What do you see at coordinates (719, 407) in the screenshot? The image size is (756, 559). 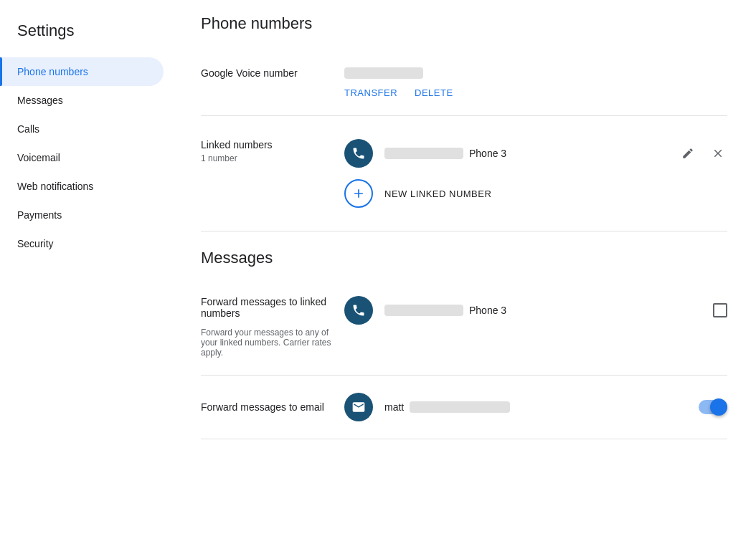 I see `toggle-thumb` at bounding box center [719, 407].